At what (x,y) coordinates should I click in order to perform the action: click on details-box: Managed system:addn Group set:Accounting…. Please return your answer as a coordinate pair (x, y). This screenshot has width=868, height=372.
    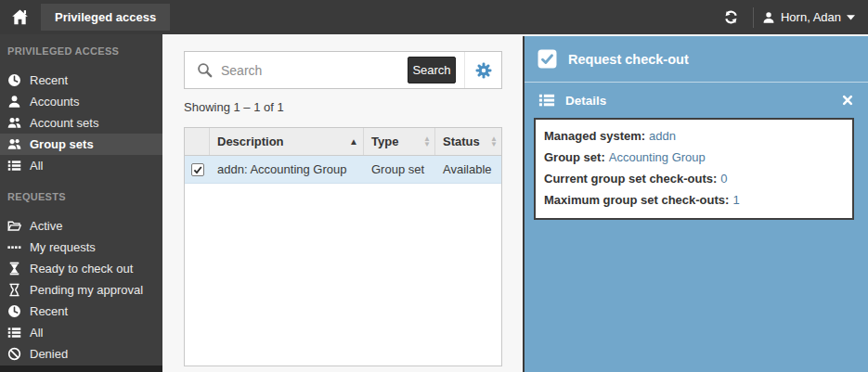
    Looking at the image, I should click on (694, 169).